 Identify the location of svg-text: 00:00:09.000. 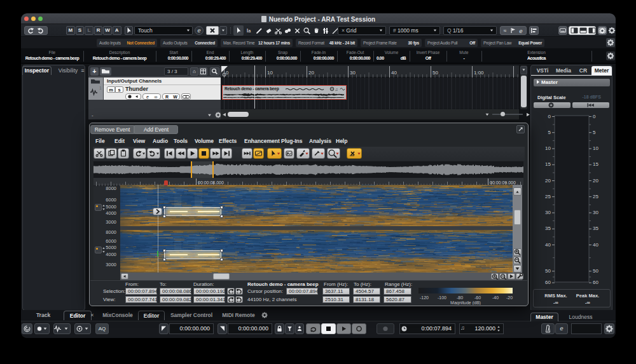
(502, 183).